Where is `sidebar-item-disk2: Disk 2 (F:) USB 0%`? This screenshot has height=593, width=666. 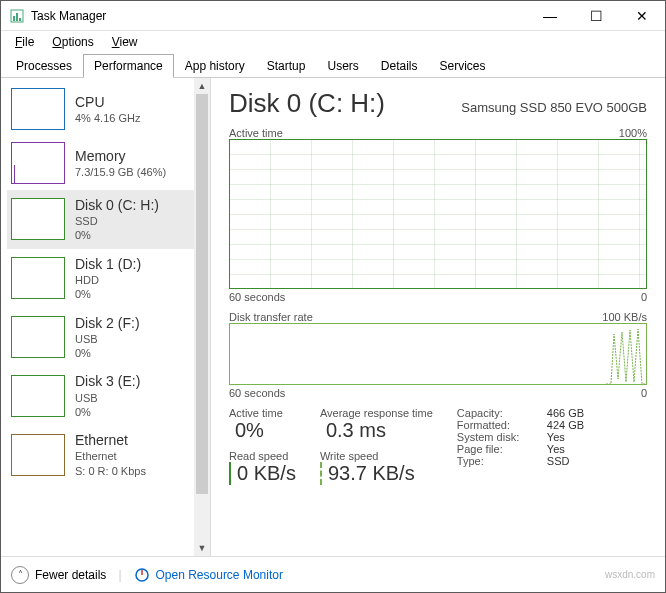
sidebar-item-disk2: Disk 2 (F:) USB 0% is located at coordinates (108, 338).